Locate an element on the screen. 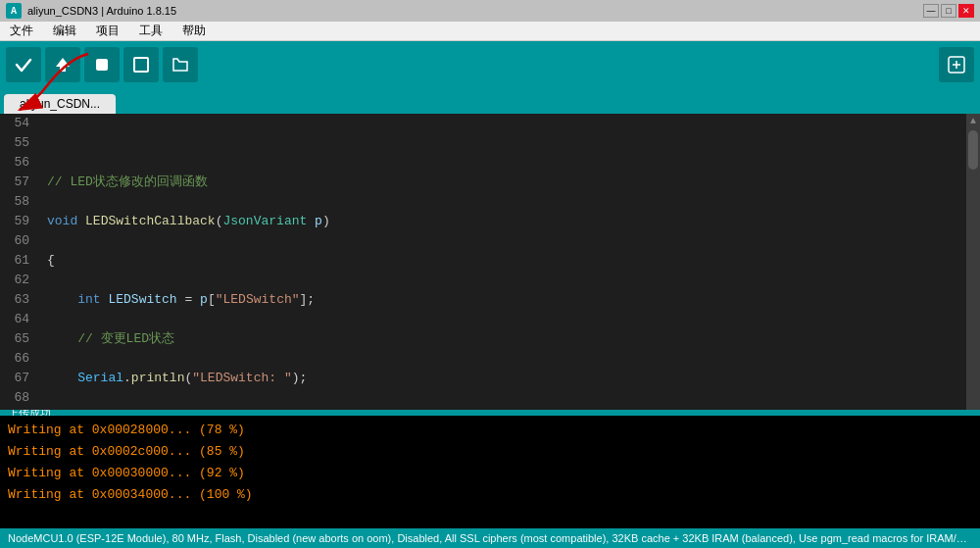  code-line-58: int LEDSwitch = p["LEDSwitch"]; is located at coordinates (502, 300).